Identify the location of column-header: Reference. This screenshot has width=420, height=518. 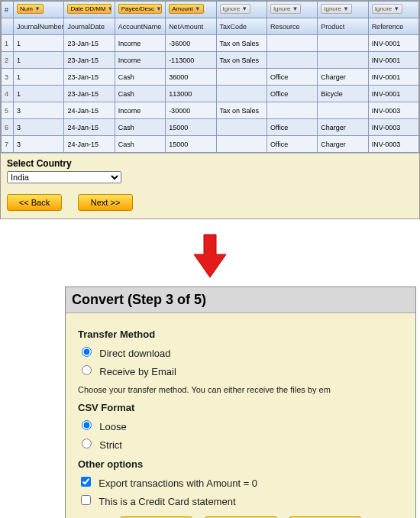
(393, 27).